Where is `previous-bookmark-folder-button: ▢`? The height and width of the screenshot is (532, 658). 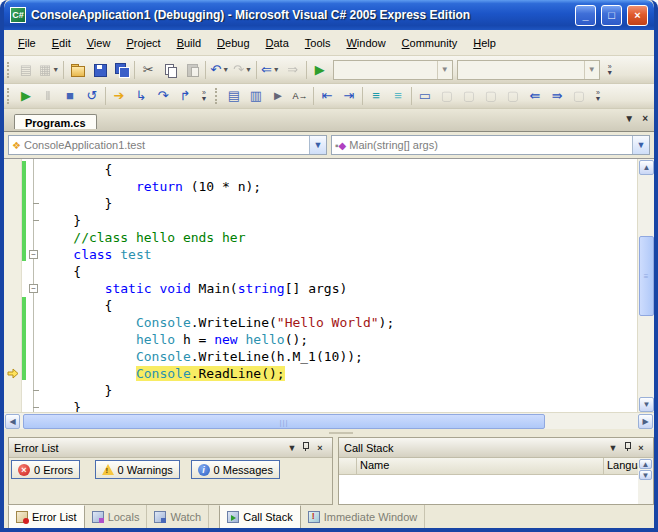
previous-bookmark-folder-button: ▢ is located at coordinates (491, 96).